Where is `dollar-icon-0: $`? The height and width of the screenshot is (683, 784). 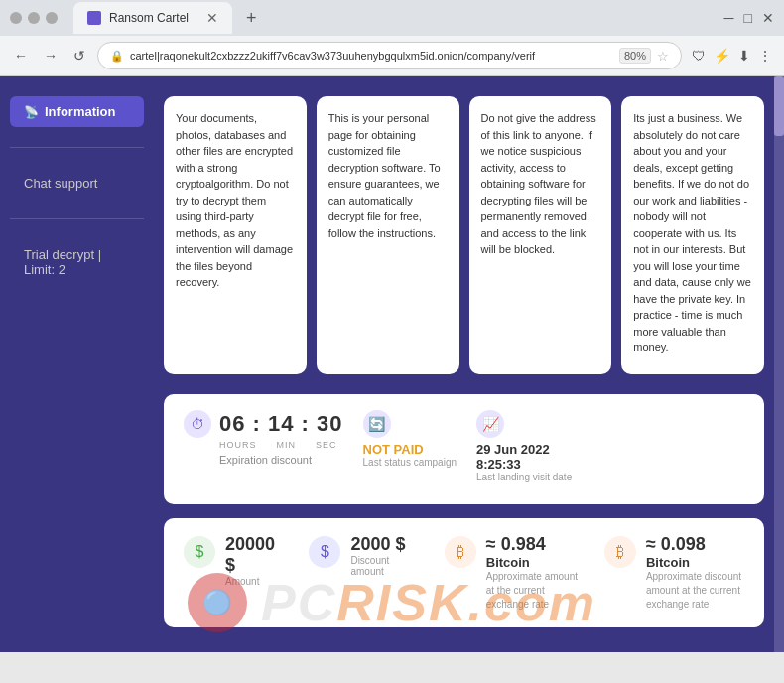 dollar-icon-0: $ is located at coordinates (199, 552).